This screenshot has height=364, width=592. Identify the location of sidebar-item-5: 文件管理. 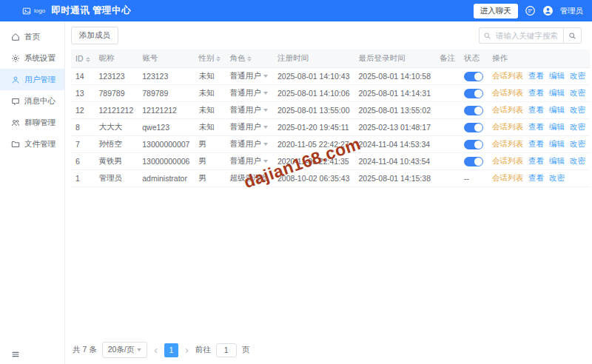
(33, 144).